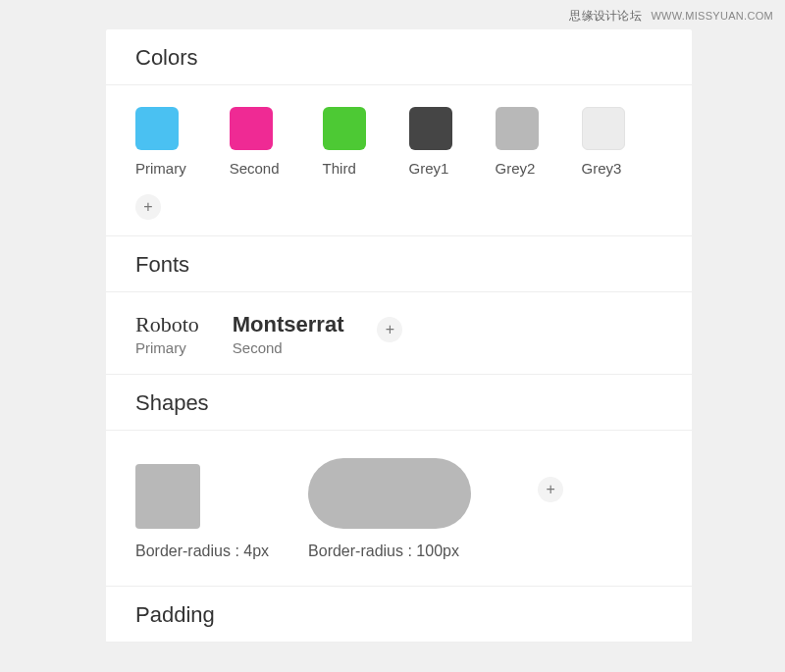 The image size is (785, 672). Describe the element at coordinates (288, 325) in the screenshot. I see `font-name-second: Montserrat` at that location.